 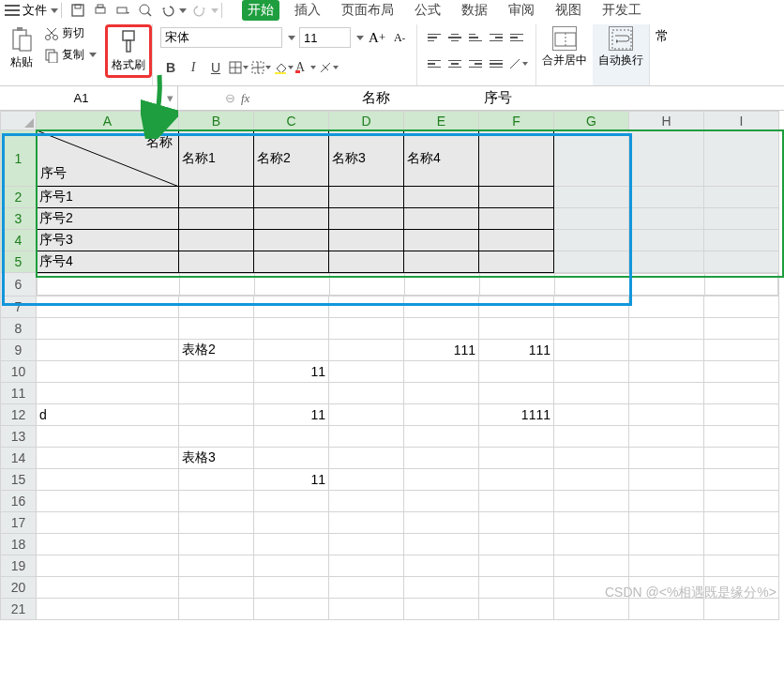 What do you see at coordinates (19, 263) in the screenshot?
I see `row-head-5: 5` at bounding box center [19, 263].